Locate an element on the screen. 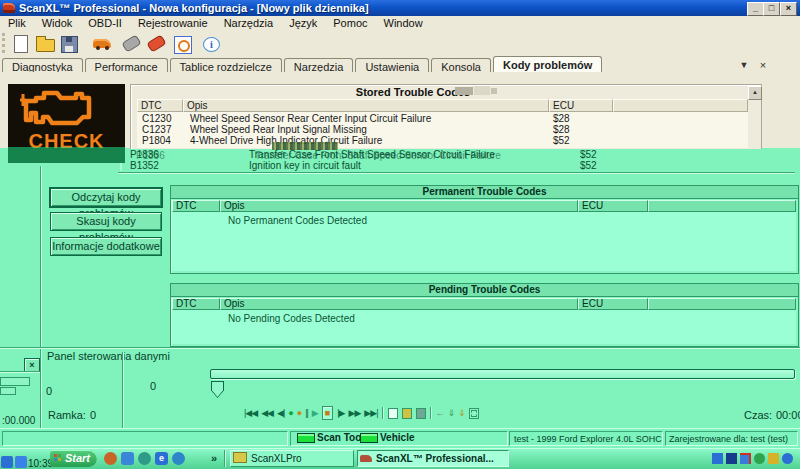 Image resolution: width=800 pixels, height=469 pixels. menu-item: Plik is located at coordinates (17, 23).